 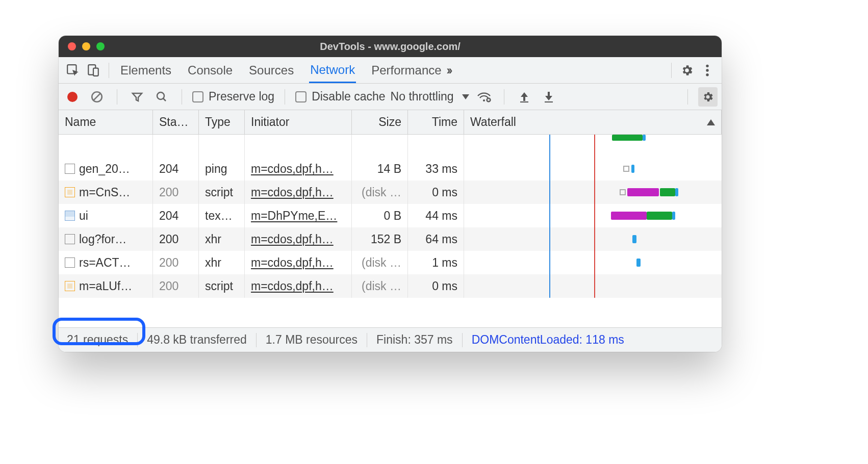 What do you see at coordinates (73, 70) in the screenshot?
I see `inspect-element-icon` at bounding box center [73, 70].